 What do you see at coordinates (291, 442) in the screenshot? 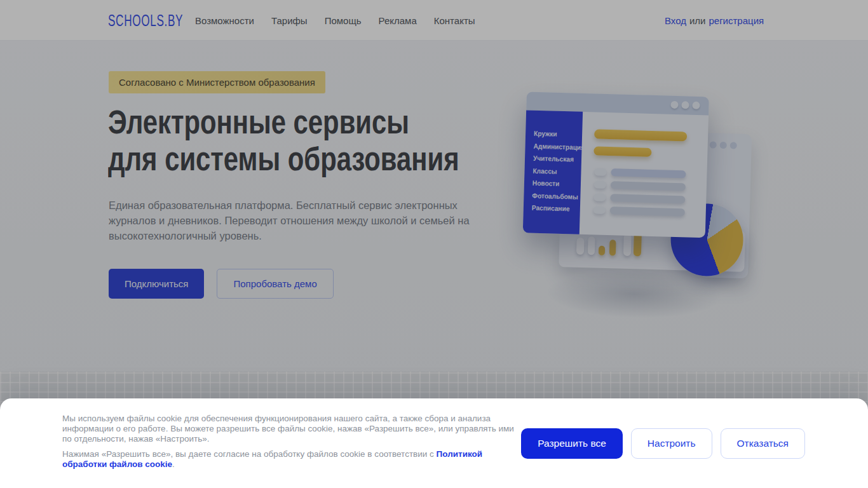
I see `cookie-banner-text: Мы используем файлы cookie для обеспечен…` at bounding box center [291, 442].